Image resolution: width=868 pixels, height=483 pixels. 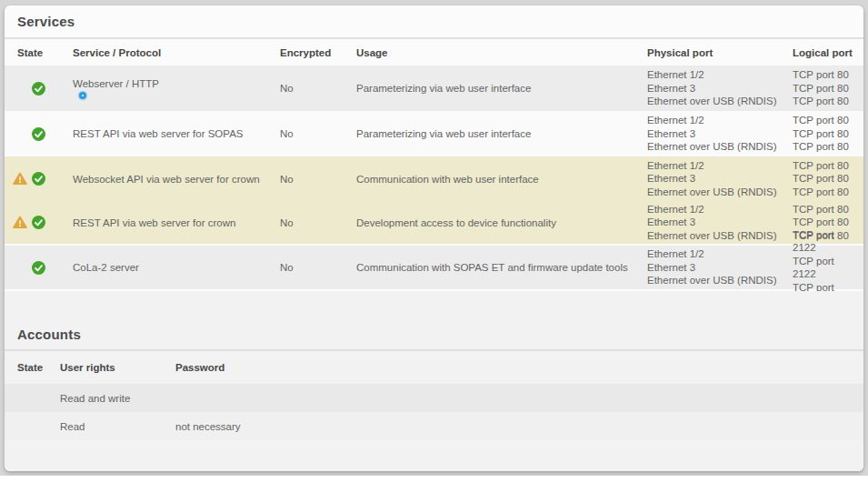 I want to click on service-usage: Communication with web user interface, so click(x=502, y=179).